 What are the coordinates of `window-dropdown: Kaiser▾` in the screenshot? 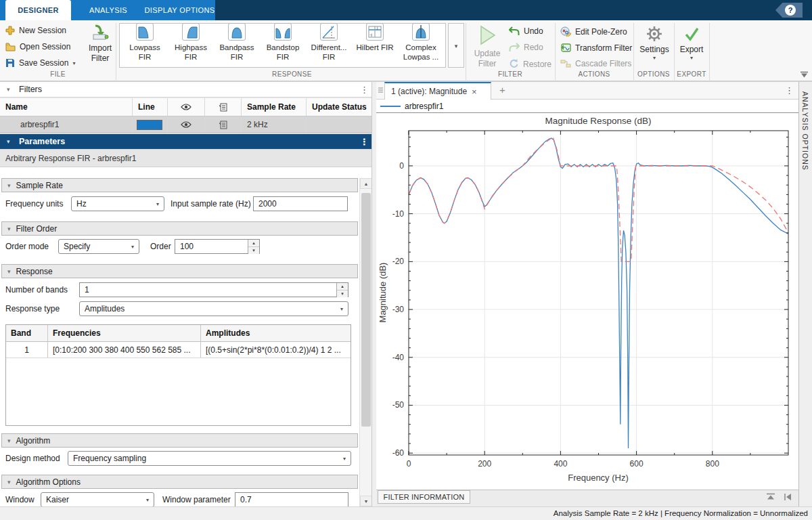 It's located at (97, 500).